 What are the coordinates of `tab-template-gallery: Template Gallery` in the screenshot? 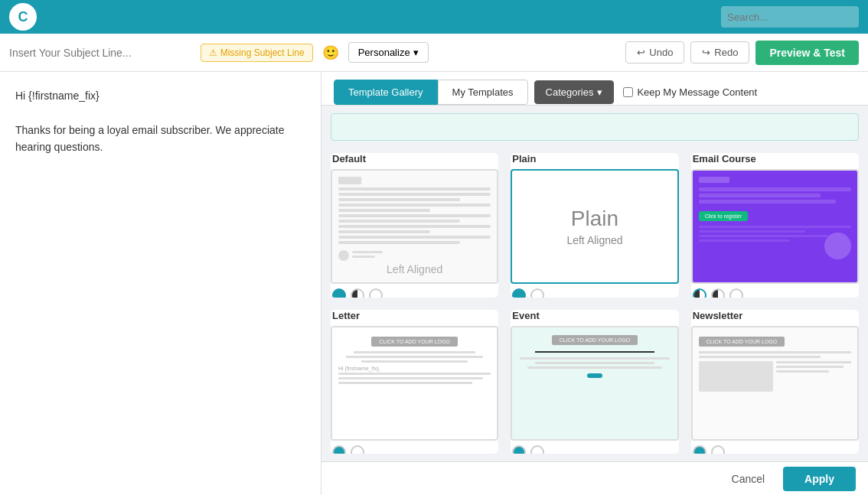 It's located at (386, 92).